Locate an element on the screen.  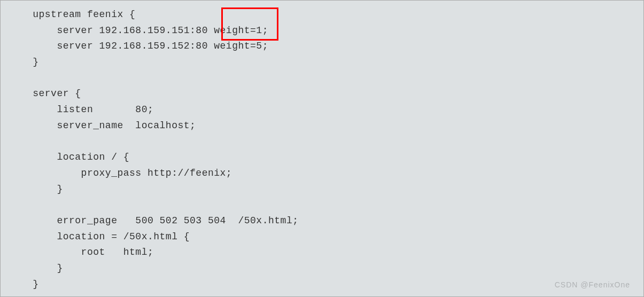
code-line: upstream feenix { is located at coordinates (72, 14).